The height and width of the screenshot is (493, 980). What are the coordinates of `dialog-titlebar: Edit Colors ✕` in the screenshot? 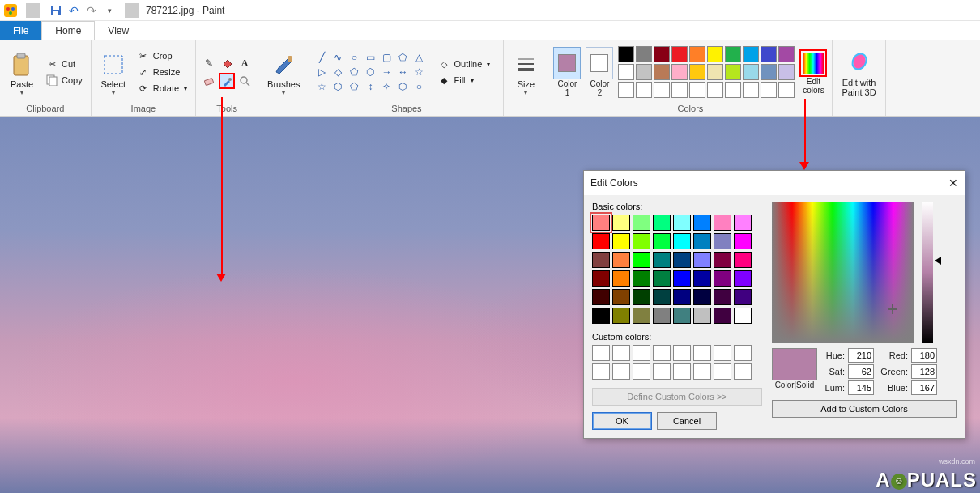 It's located at (774, 183).